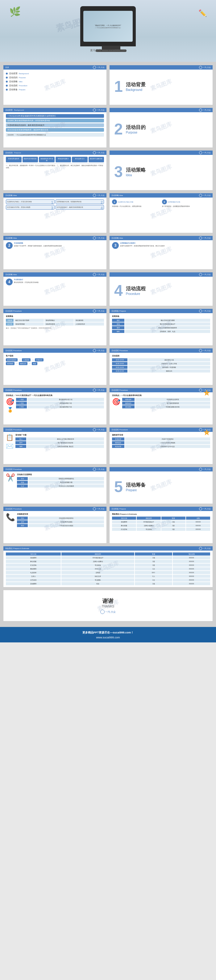  I want to click on slide-header: 活动筹备 Prepare 一汽·大众, so click(161, 509).